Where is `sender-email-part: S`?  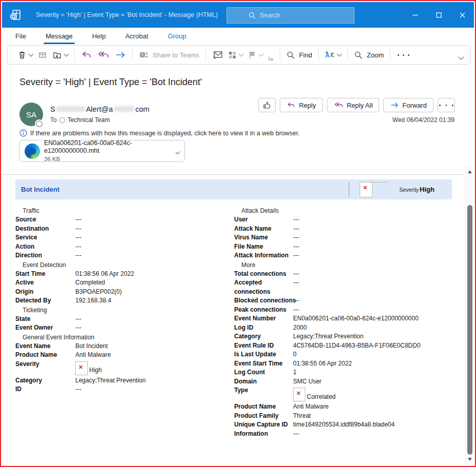 sender-email-part: S is located at coordinates (53, 109).